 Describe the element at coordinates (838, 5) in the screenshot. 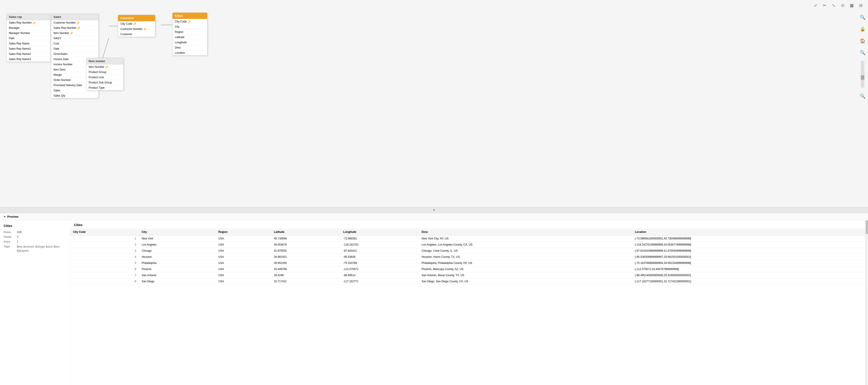

I see `toolbar: ⤢ ✂ ⤡ ⊙ ▦ ⊟` at that location.